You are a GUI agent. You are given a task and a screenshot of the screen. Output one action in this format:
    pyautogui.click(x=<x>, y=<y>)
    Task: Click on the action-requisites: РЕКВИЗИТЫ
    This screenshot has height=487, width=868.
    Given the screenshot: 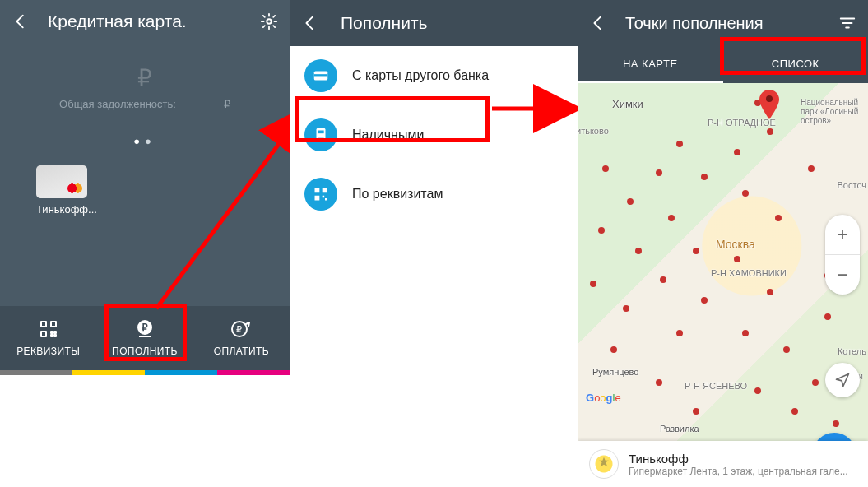 What is the action you would take?
    pyautogui.click(x=48, y=338)
    